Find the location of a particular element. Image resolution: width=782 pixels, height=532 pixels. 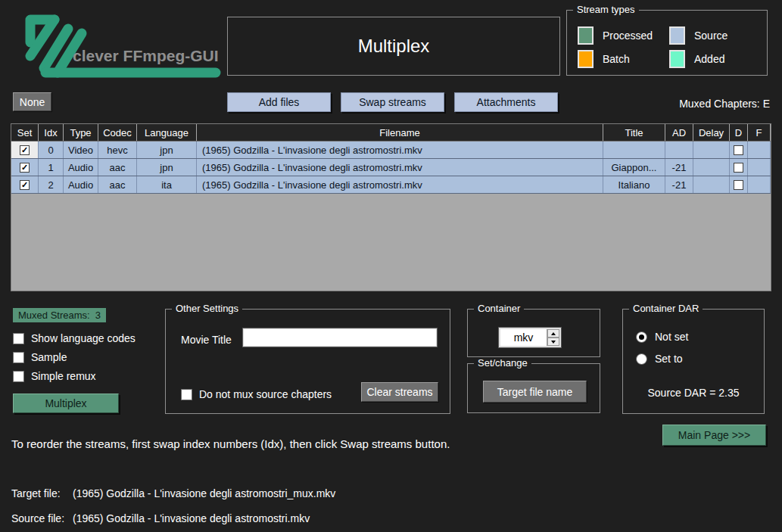

clear-streams-button: Clear streams is located at coordinates (400, 392).